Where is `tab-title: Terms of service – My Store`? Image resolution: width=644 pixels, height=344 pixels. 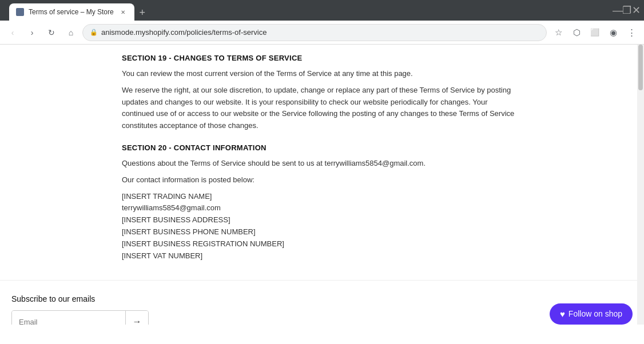
tab-title: Terms of service – My Store is located at coordinates (71, 12).